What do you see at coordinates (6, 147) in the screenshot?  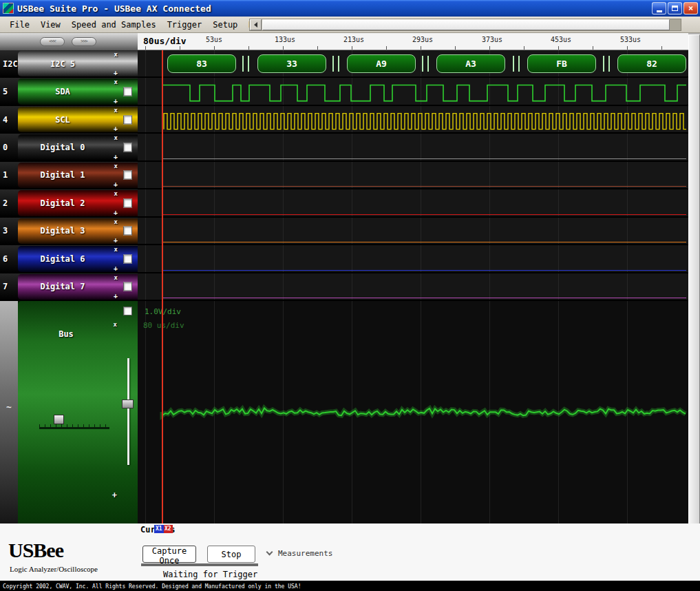 I see `channel-number: 0` at bounding box center [6, 147].